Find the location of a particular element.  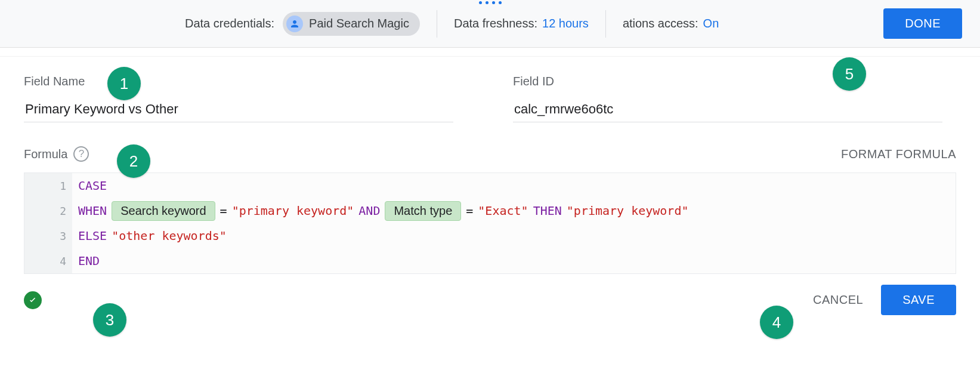

top-bar: Data credentials: Paid Search Magic Data… is located at coordinates (490, 24).